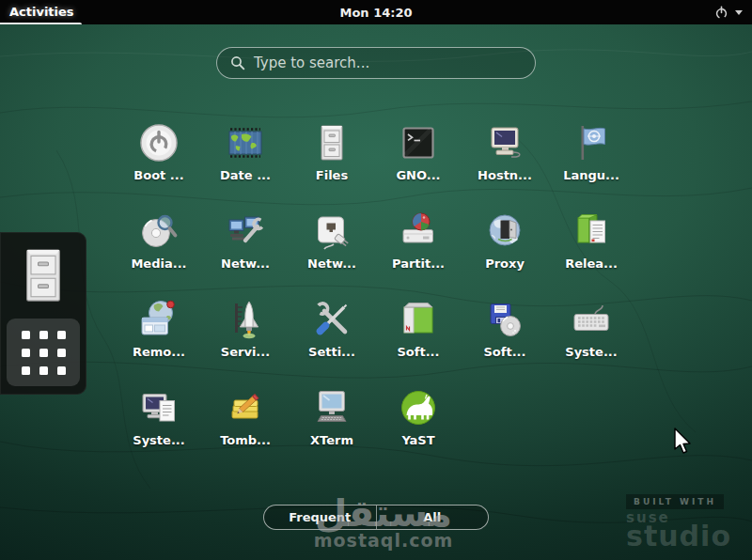 This screenshot has height=560, width=752. What do you see at coordinates (679, 537) in the screenshot?
I see `studio-logo-text: studio` at bounding box center [679, 537].